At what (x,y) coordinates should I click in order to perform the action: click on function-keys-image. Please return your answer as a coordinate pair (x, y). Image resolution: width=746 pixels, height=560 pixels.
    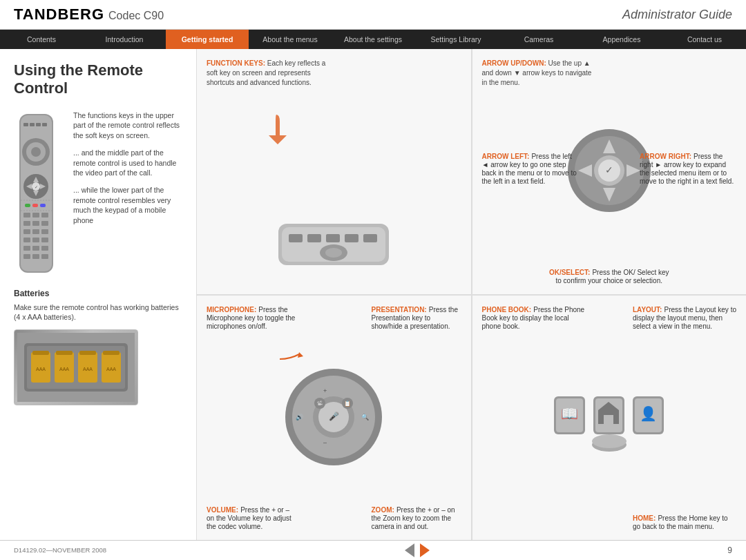
    Looking at the image, I should click on (334, 245).